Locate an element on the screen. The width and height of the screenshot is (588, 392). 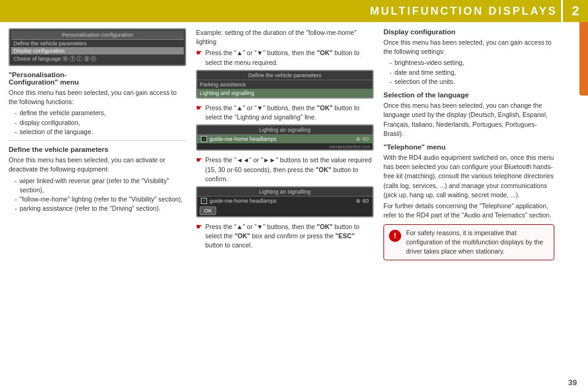
instr2-up-key: ▲ is located at coordinates (239, 108).